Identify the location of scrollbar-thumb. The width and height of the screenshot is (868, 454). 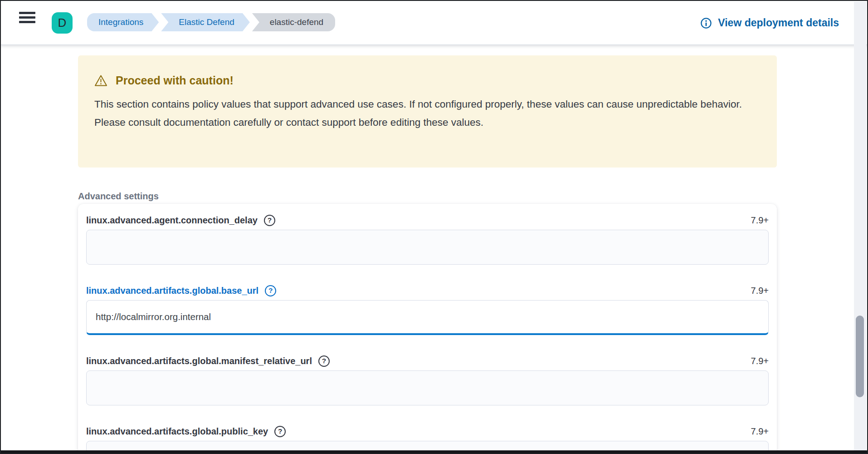
(860, 356).